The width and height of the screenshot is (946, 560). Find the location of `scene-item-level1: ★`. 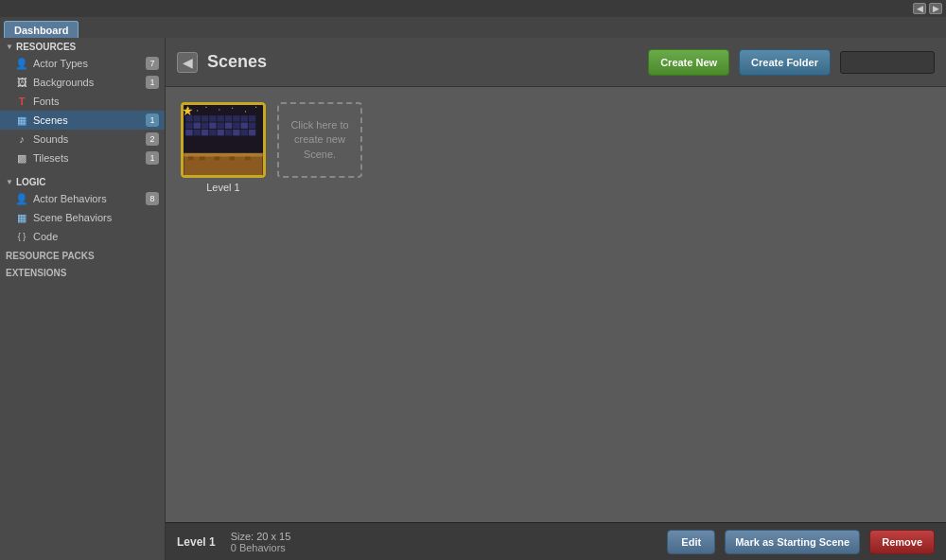

scene-item-level1: ★ is located at coordinates (223, 148).